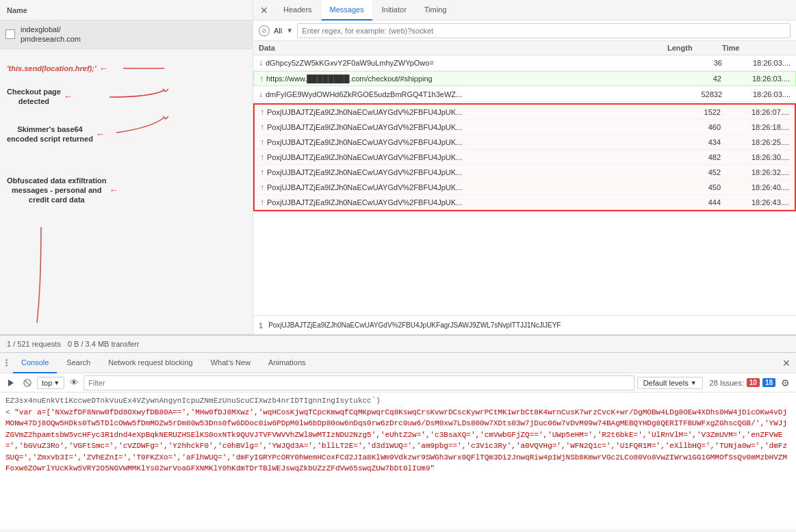 Image resolution: width=796 pixels, height=532 pixels. What do you see at coordinates (670, 383) in the screenshot?
I see `default-levels-dropdown: Default levels ▼` at bounding box center [670, 383].